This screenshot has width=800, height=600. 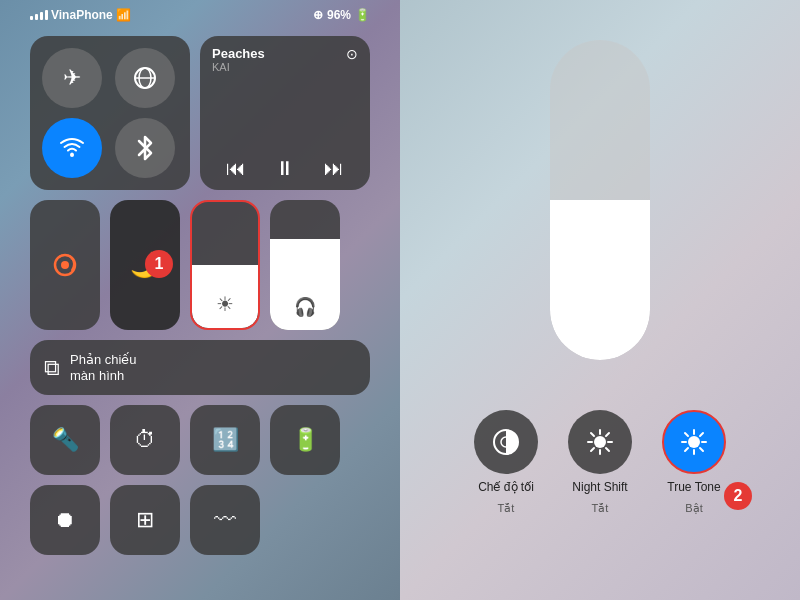 I want to click on night-shift-item: Night Shift Tắt, so click(x=600, y=462).